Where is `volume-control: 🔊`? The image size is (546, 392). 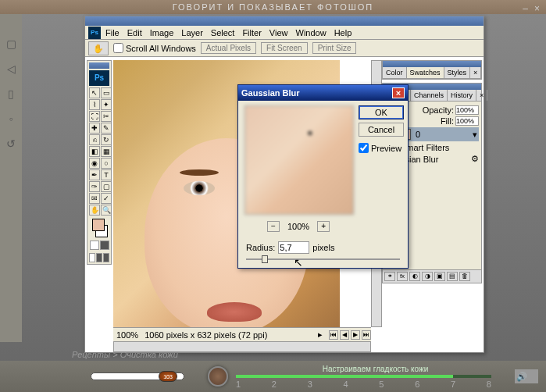 volume-control: 🔊 is located at coordinates (526, 376).